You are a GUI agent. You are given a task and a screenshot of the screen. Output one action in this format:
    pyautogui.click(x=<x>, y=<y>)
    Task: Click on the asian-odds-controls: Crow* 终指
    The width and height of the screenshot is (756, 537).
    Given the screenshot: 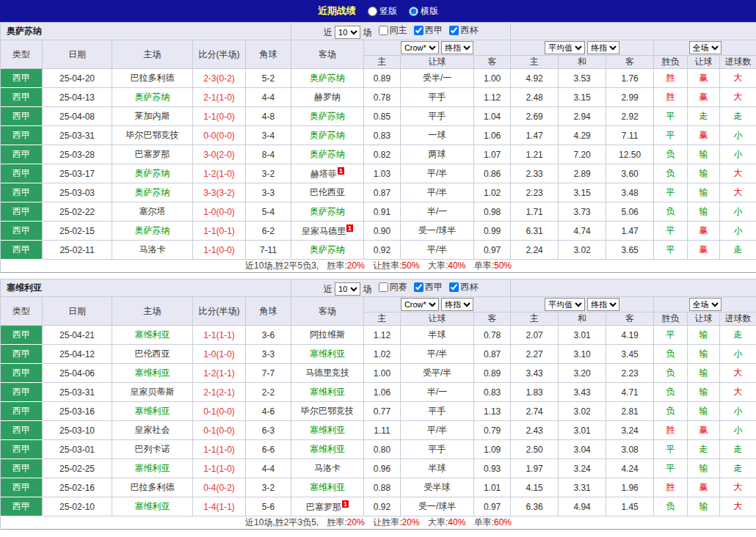 What is the action you would take?
    pyautogui.click(x=437, y=48)
    